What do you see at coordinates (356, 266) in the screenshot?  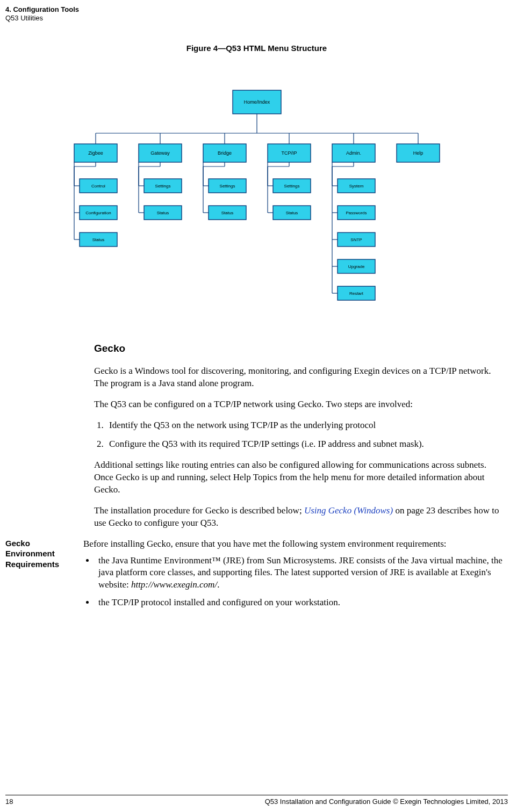 I see `svg-text: Upgrade` at bounding box center [356, 266].